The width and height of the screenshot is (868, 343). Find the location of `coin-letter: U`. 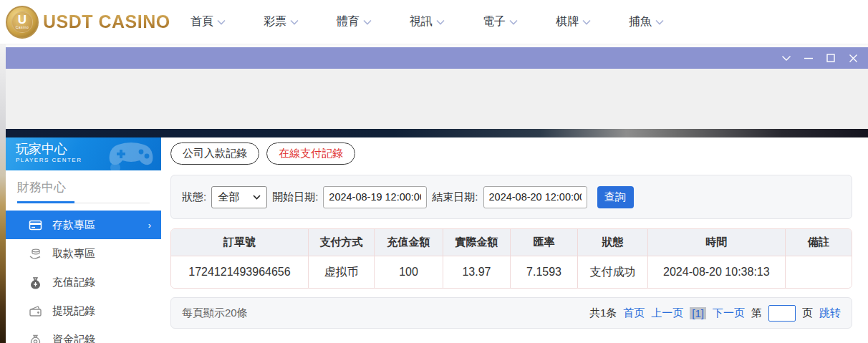

coin-letter: U is located at coordinates (22, 20).